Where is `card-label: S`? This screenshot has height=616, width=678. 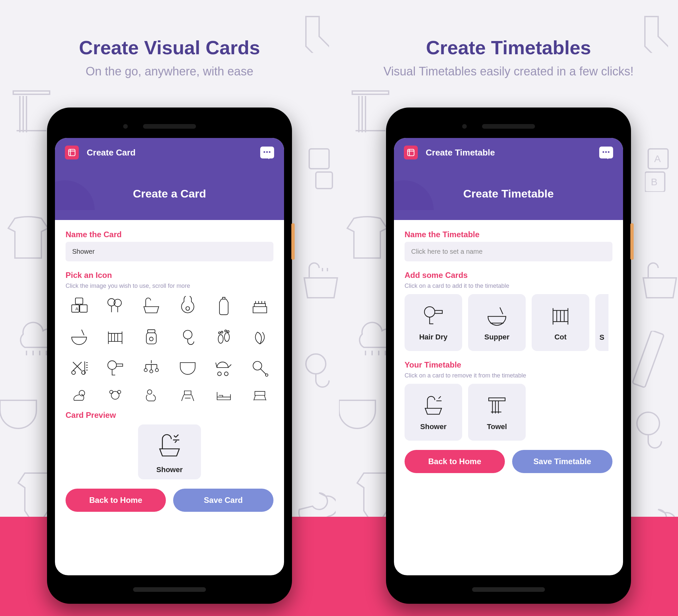
card-label: S is located at coordinates (602, 337).